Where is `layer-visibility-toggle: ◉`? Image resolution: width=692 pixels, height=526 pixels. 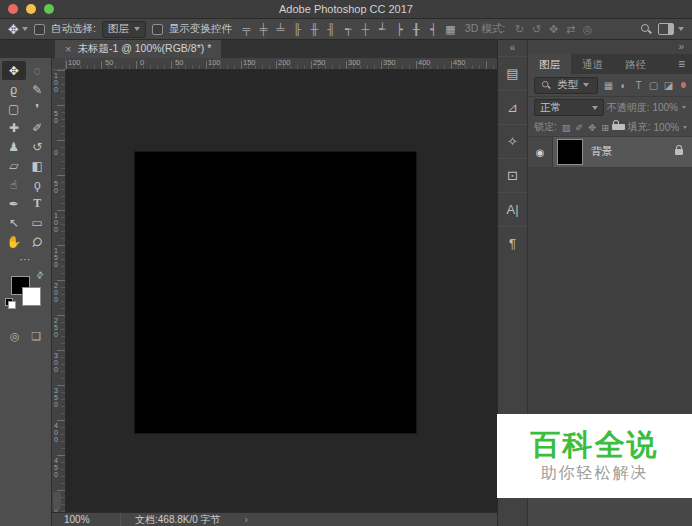
layer-visibility-toggle: ◉ is located at coordinates (540, 152).